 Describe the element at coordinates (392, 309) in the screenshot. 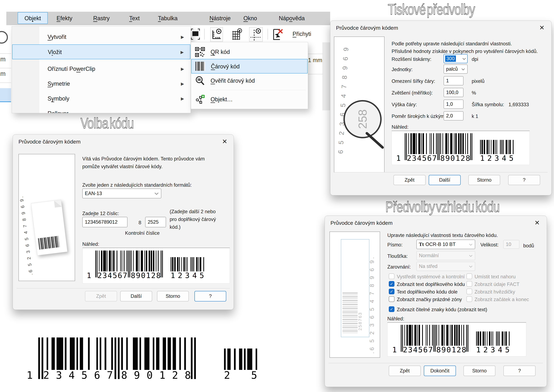

I see `check-icon: ✓` at that location.